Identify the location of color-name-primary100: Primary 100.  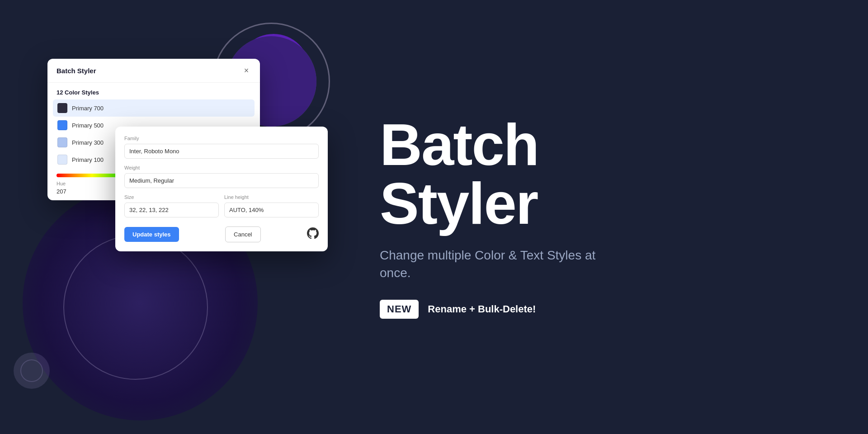
(88, 160).